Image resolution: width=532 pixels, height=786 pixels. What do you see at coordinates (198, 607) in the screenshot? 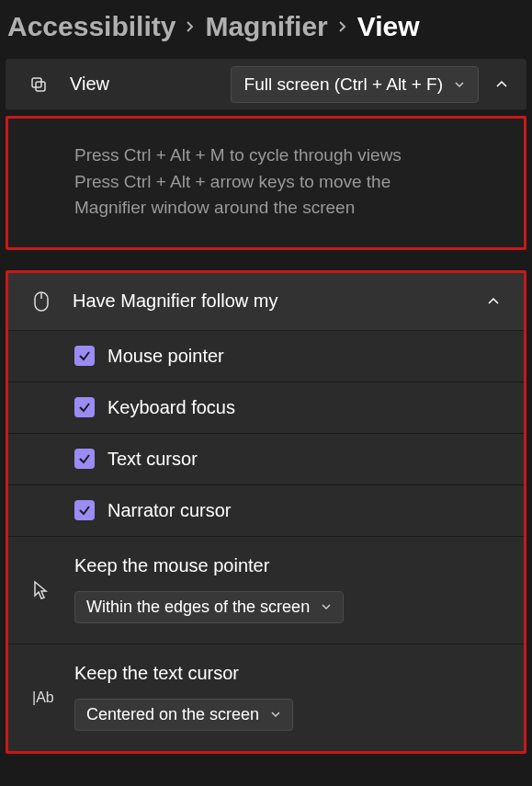
I see `mouse-dropdown-value: Within the edges of the screen` at bounding box center [198, 607].